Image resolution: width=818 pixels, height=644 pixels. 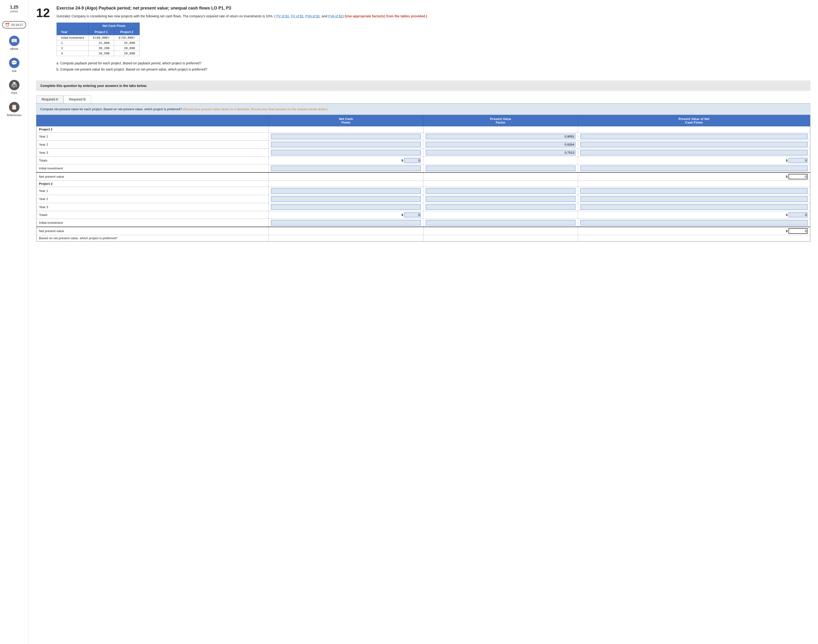 I want to click on answer-row: Based on net present value, which projec…, so click(x=423, y=238).